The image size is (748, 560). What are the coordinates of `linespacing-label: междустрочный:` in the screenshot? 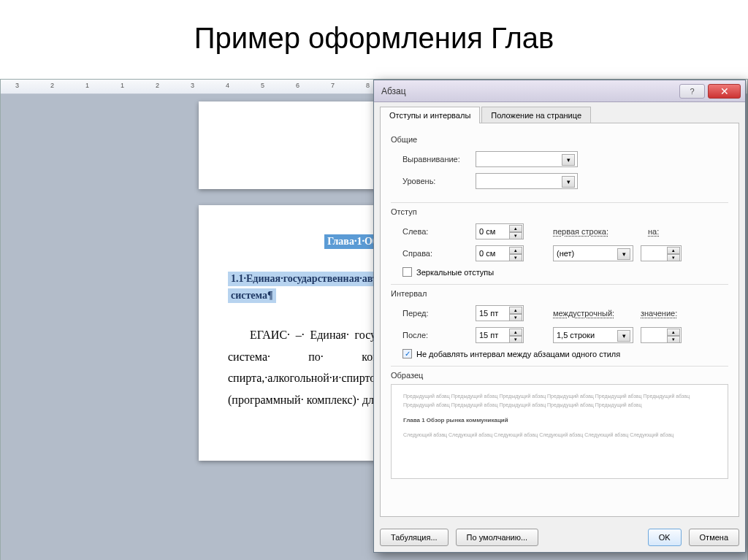 It's located at (589, 313).